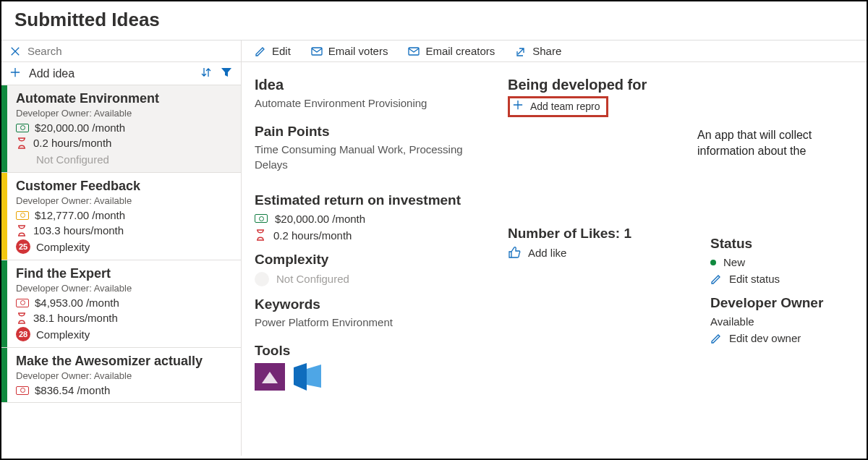  Describe the element at coordinates (110, 74) in the screenshot. I see `add-idea-label: Add idea` at that location.